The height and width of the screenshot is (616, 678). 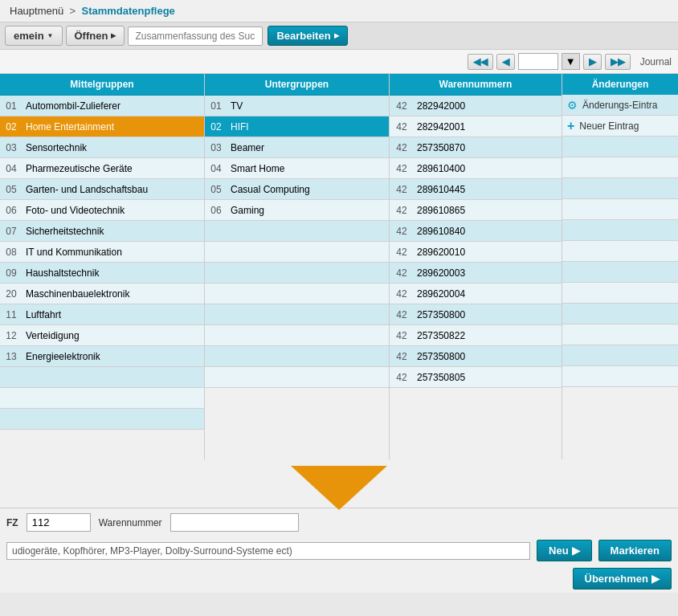 What do you see at coordinates (308, 169) in the screenshot?
I see `row-text: Smart Home` at bounding box center [308, 169].